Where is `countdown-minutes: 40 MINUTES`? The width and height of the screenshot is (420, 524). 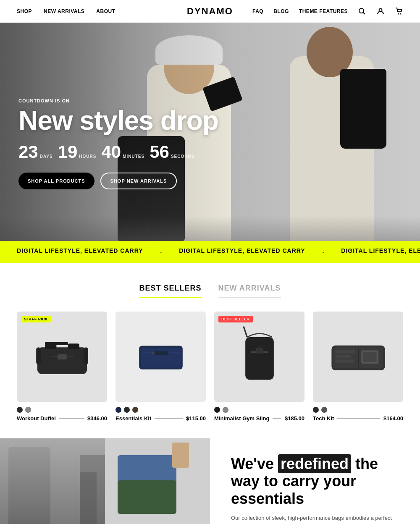 countdown-minutes: 40 MINUTES is located at coordinates (123, 152).